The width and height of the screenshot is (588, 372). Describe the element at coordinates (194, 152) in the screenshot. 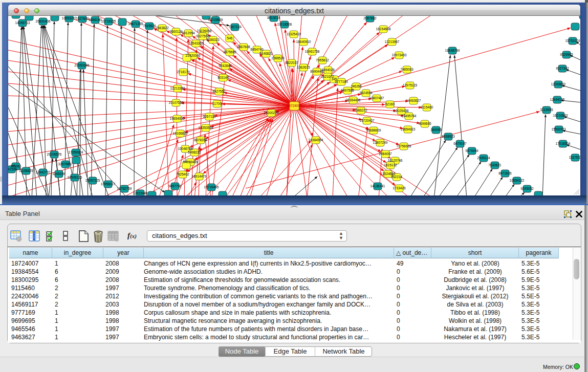

I see `svg-text: 5498222` at that location.